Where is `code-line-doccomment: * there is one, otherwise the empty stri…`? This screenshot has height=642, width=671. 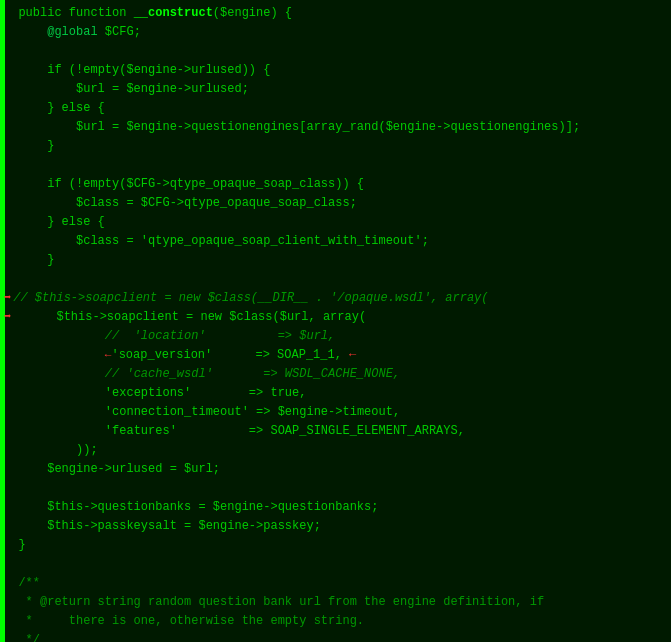 code-line-doccomment: * there is one, otherwise the empty stri… is located at coordinates (336, 622).